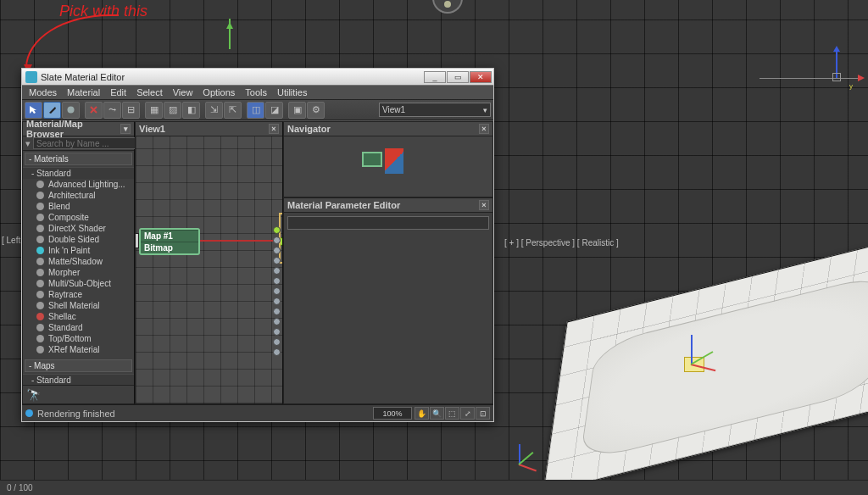 Image resolution: width=868 pixels, height=495 pixels. Describe the element at coordinates (392, 414) in the screenshot. I see `zoom-spinner: 100%` at that location.